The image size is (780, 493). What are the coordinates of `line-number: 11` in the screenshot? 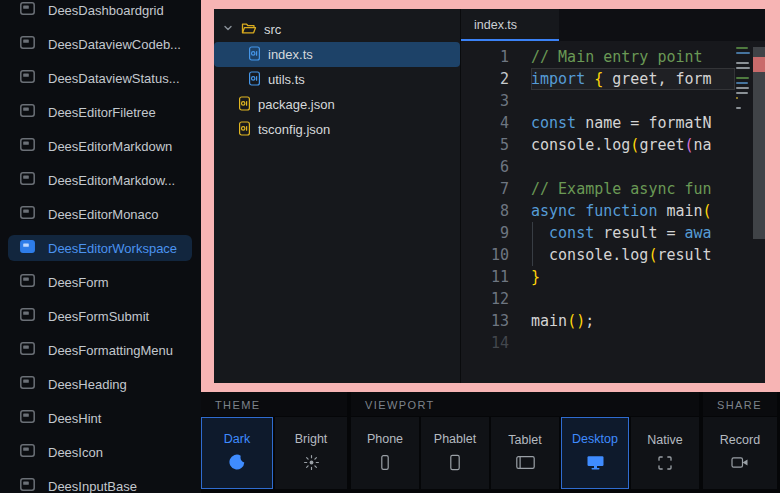 It's located at (496, 277).